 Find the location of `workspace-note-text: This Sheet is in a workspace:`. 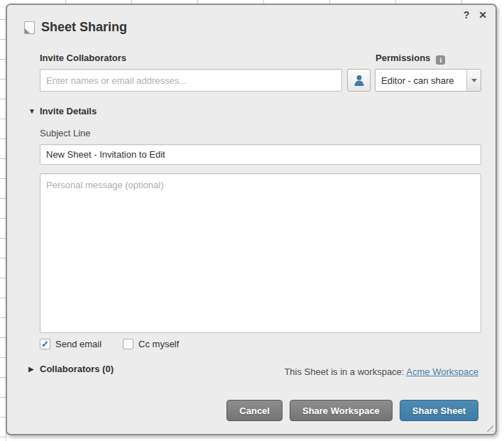

workspace-note-text: This Sheet is in a workspace: is located at coordinates (345, 372).